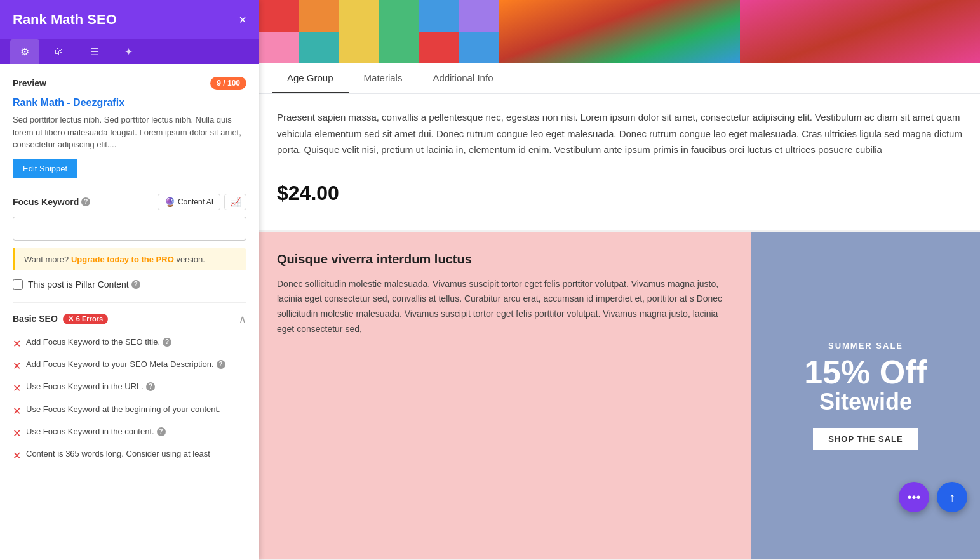  I want to click on basic-seo-title: Basic SEO ✕ 6 Errors, so click(60, 319).